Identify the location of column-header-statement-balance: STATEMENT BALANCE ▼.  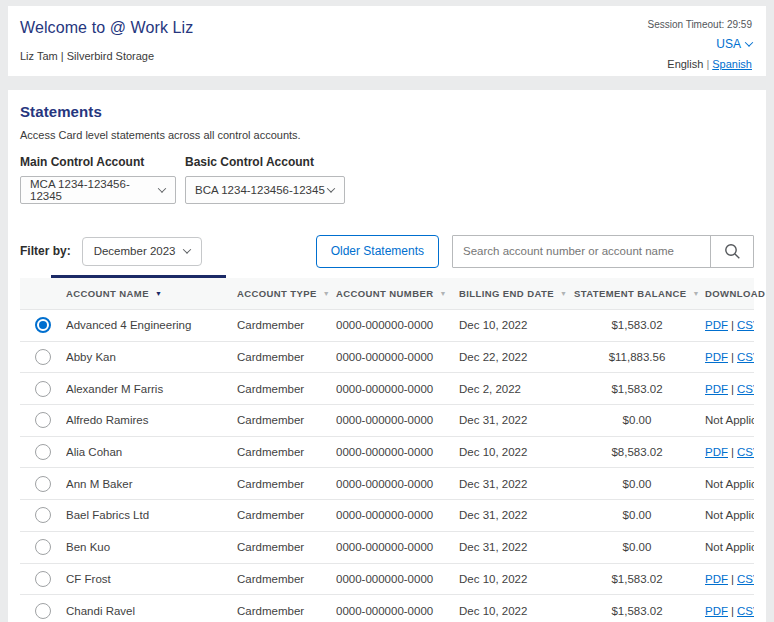
(637, 294).